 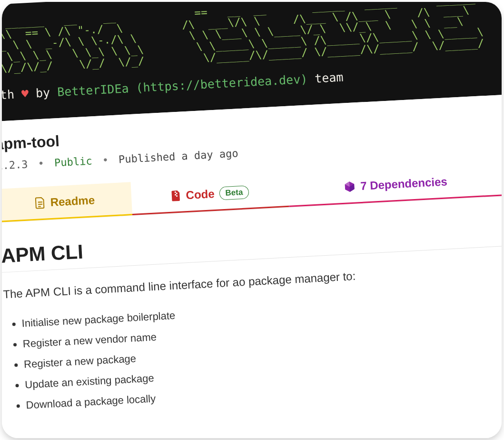 What do you see at coordinates (182, 86) in the screenshot?
I see `made-with-link: BetterIDEa (https://betteridea.dev)` at bounding box center [182, 86].